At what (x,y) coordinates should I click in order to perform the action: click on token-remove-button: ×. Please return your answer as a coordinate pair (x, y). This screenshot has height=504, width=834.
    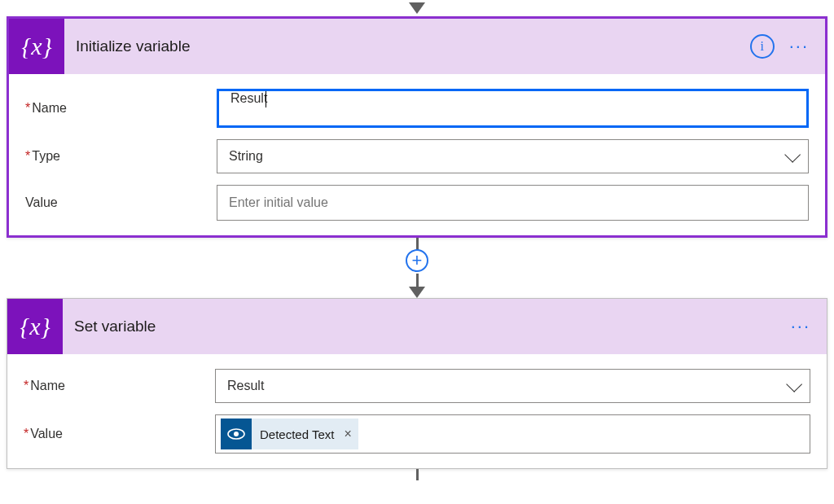
    Looking at the image, I should click on (350, 434).